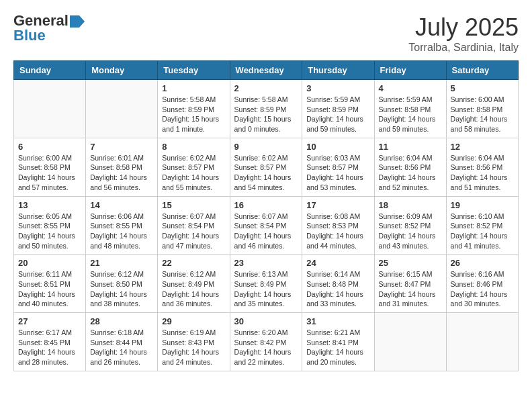 The image size is (532, 411). What do you see at coordinates (339, 109) in the screenshot?
I see `calendar-cell: 3Sunrise: 5:59 AM Sunset: 8:59 PM Daylig…` at bounding box center [339, 109].